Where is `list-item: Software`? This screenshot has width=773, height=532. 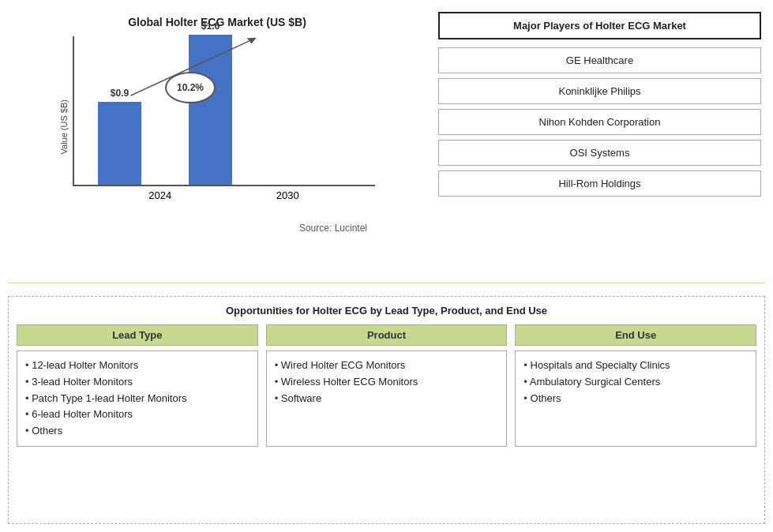 list-item: Software is located at coordinates (387, 399).